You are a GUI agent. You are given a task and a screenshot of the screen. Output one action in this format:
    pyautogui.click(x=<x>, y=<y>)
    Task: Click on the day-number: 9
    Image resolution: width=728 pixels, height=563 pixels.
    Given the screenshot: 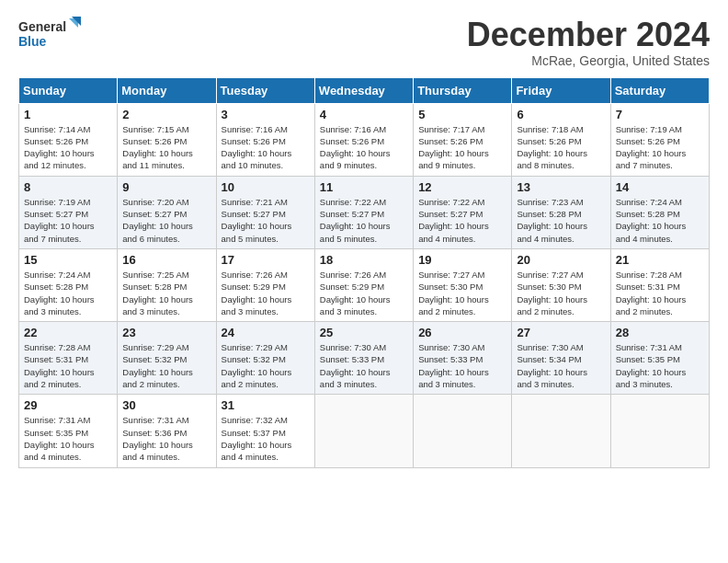 What is the action you would take?
    pyautogui.click(x=166, y=188)
    